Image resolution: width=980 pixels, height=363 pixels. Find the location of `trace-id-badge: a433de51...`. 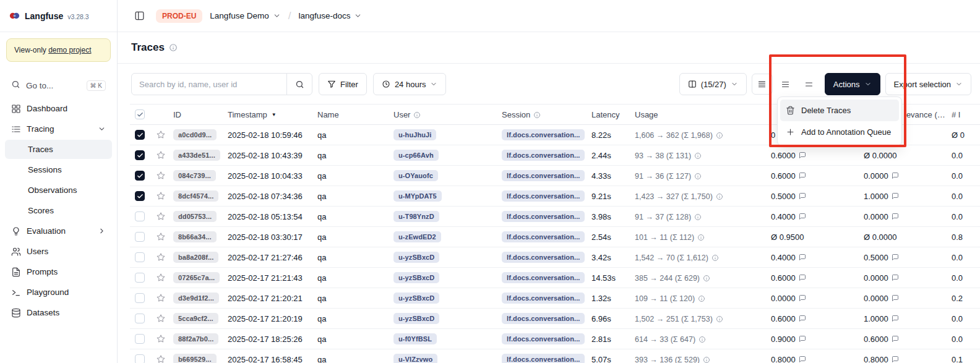

trace-id-badge: a433de51... is located at coordinates (197, 155).